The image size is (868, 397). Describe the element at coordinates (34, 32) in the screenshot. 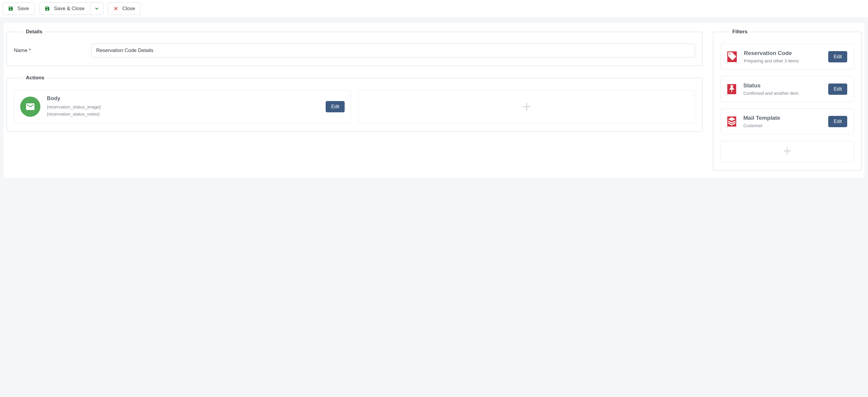

I see `details-legend: Details` at that location.